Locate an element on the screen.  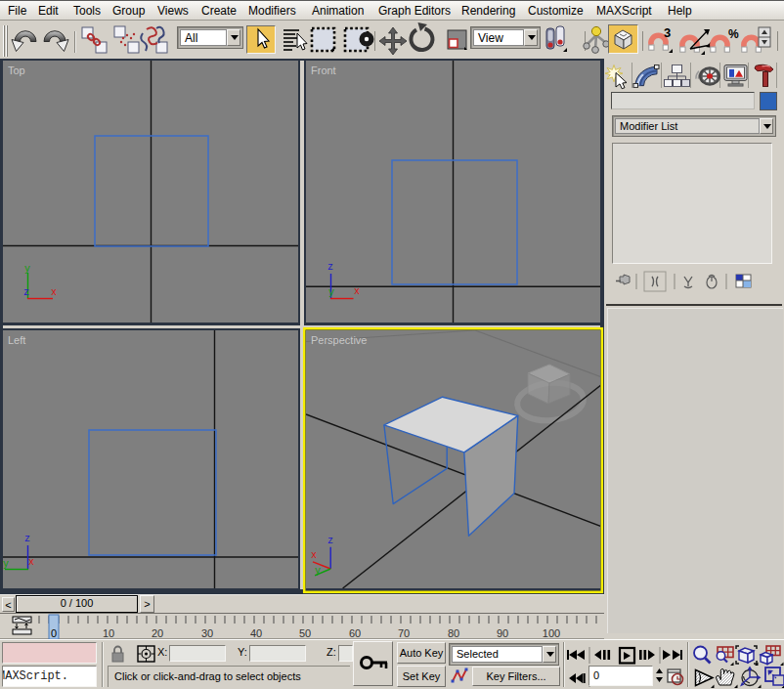
svg-text: 100 is located at coordinates (551, 633).